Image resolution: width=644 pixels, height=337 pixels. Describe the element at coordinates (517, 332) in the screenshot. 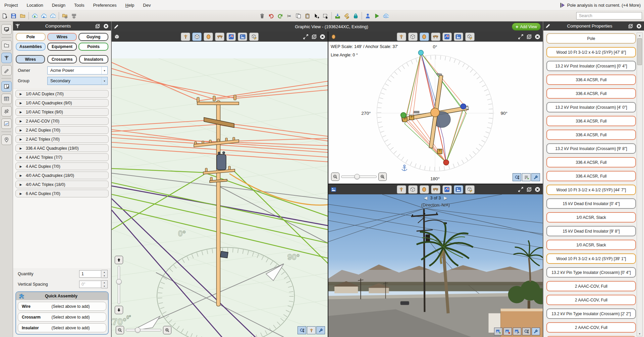

I see `photo-wrench-button` at that location.